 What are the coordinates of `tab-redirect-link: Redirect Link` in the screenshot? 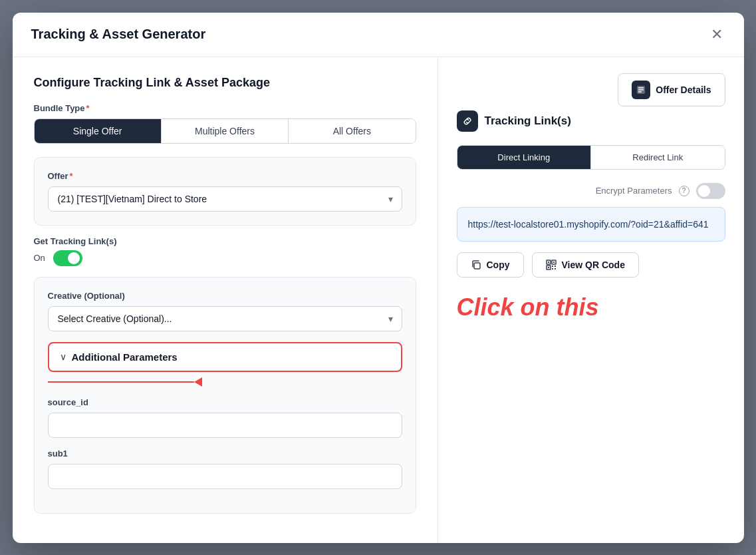 It's located at (658, 157).